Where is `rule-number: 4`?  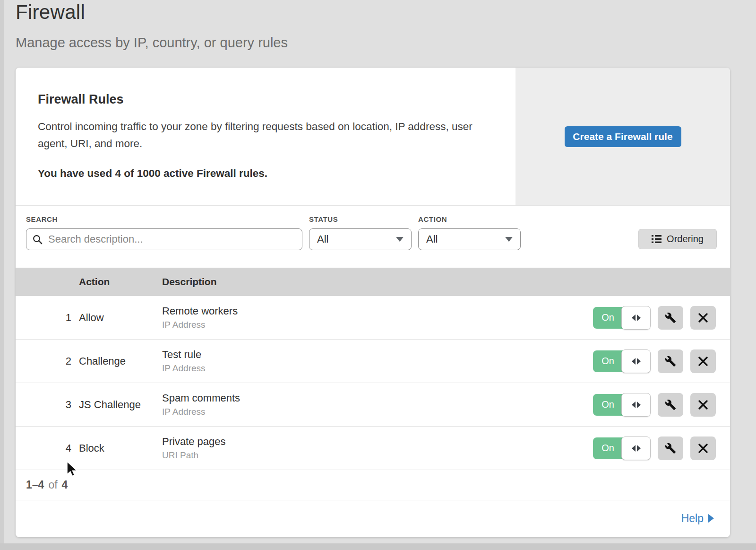 rule-number: 4 is located at coordinates (47, 448).